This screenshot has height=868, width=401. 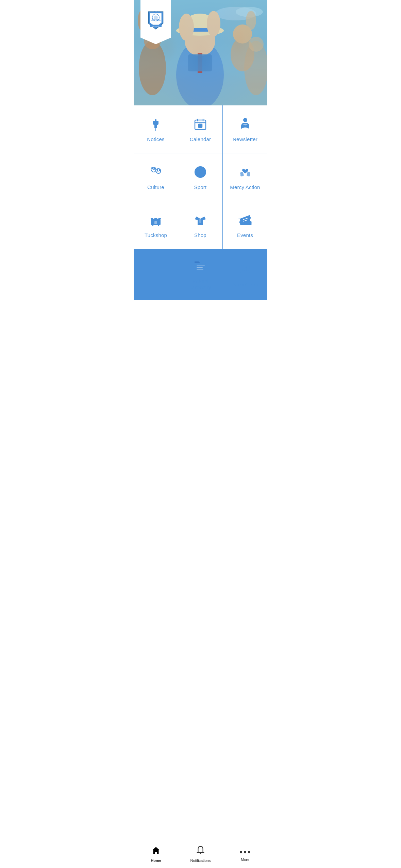 What do you see at coordinates (245, 235) in the screenshot?
I see `events-label: Events` at bounding box center [245, 235].